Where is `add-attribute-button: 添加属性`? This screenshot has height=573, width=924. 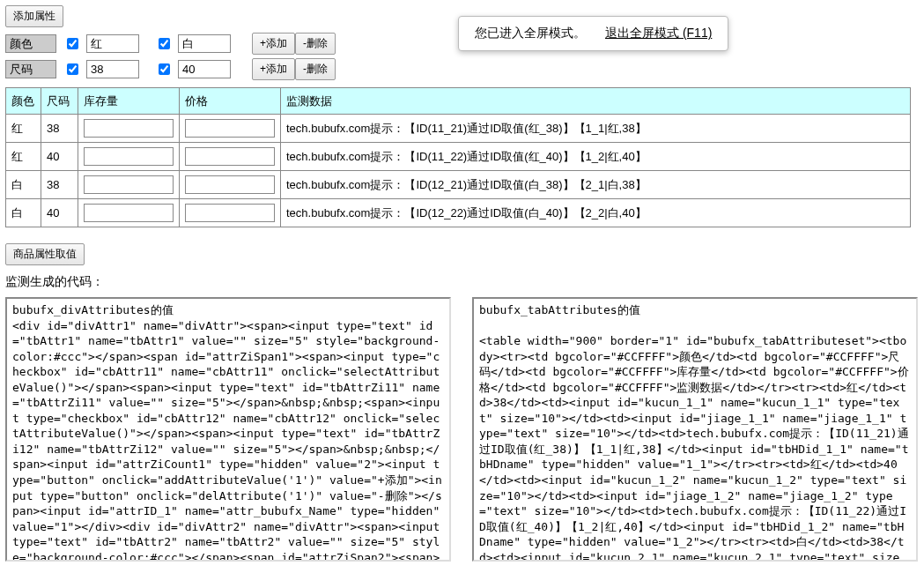 add-attribute-button: 添加属性 is located at coordinates (34, 16).